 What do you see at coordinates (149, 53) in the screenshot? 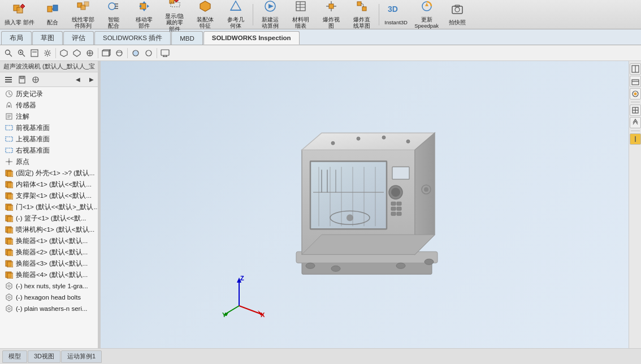
I see `shader2-icon-btn` at bounding box center [149, 53].